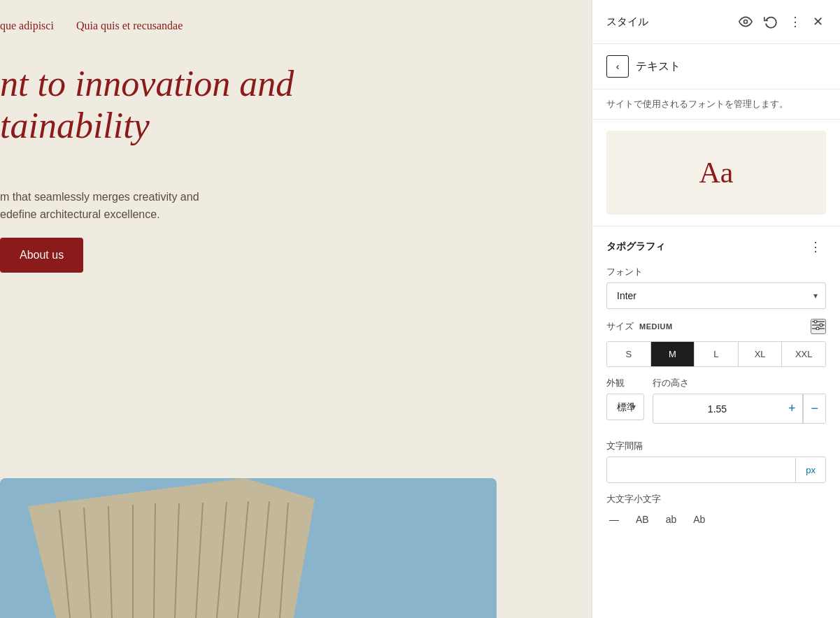 The width and height of the screenshot is (840, 618). I want to click on appearance-select-wrapper: 標準 ▾, so click(625, 407).